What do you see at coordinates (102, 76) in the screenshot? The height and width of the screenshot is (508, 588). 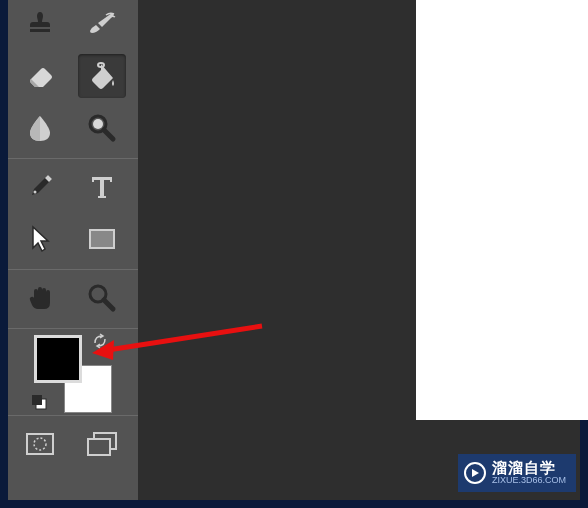 I see `paint-bucket-tool` at bounding box center [102, 76].